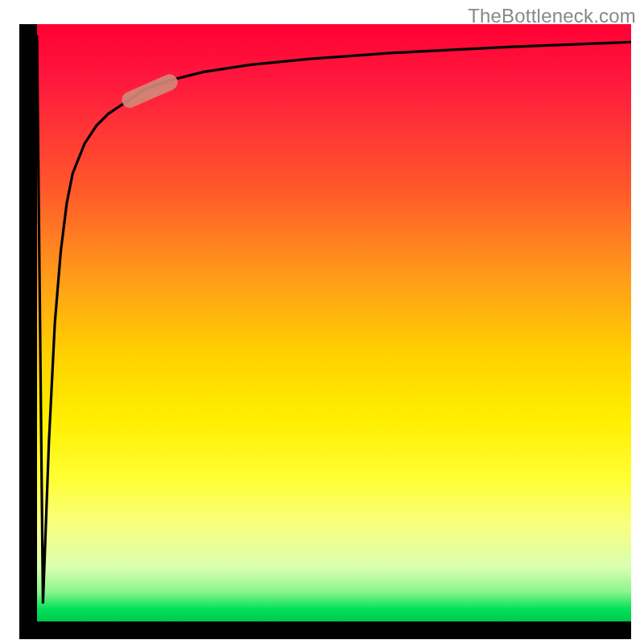 The width and height of the screenshot is (644, 644). I want to click on y-axis, so click(28, 330).